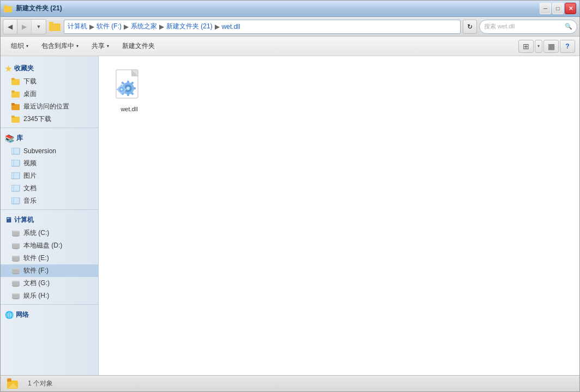  What do you see at coordinates (49, 82) in the screenshot?
I see `sidebar-item-download: 下载` at bounding box center [49, 82].